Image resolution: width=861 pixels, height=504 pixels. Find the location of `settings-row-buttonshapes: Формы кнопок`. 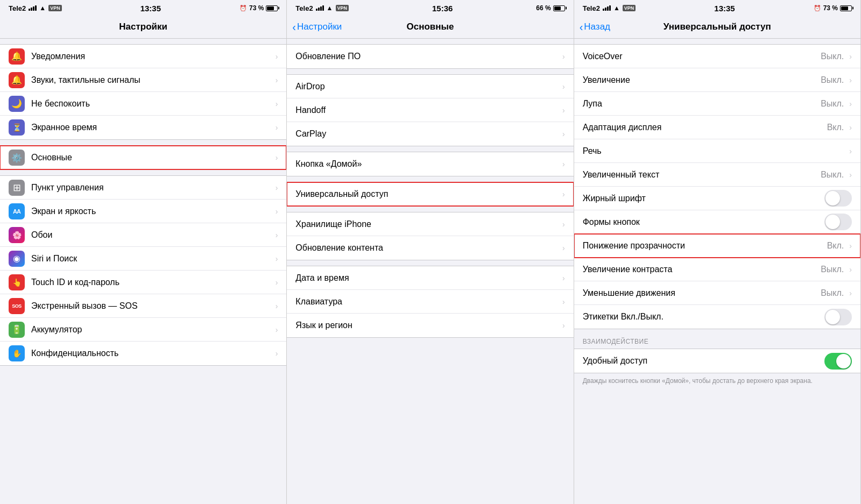

settings-row-buttonshapes: Формы кнопок is located at coordinates (717, 222).